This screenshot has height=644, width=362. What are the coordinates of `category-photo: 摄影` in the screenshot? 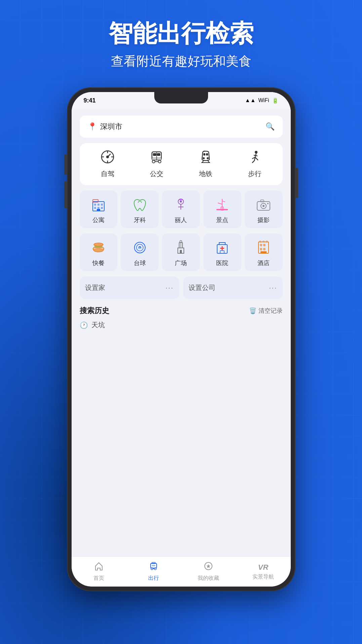 It's located at (264, 209).